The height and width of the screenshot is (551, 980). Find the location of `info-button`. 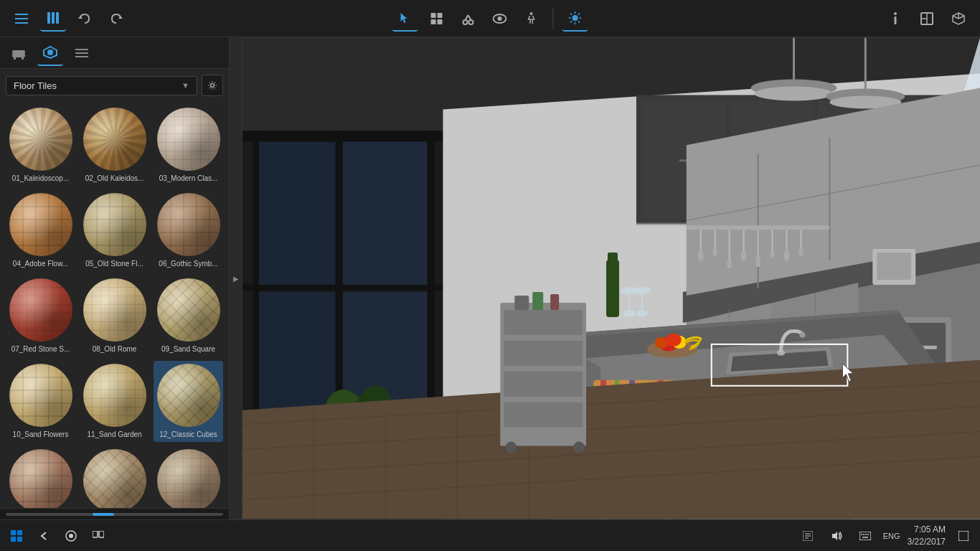

info-button is located at coordinates (895, 19).